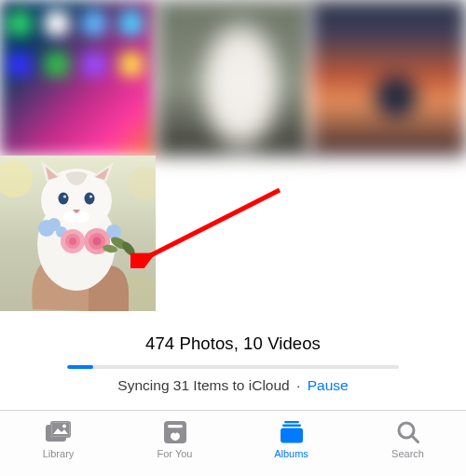 The image size is (466, 476). Describe the element at coordinates (175, 432) in the screenshot. I see `for-you-icon` at that location.